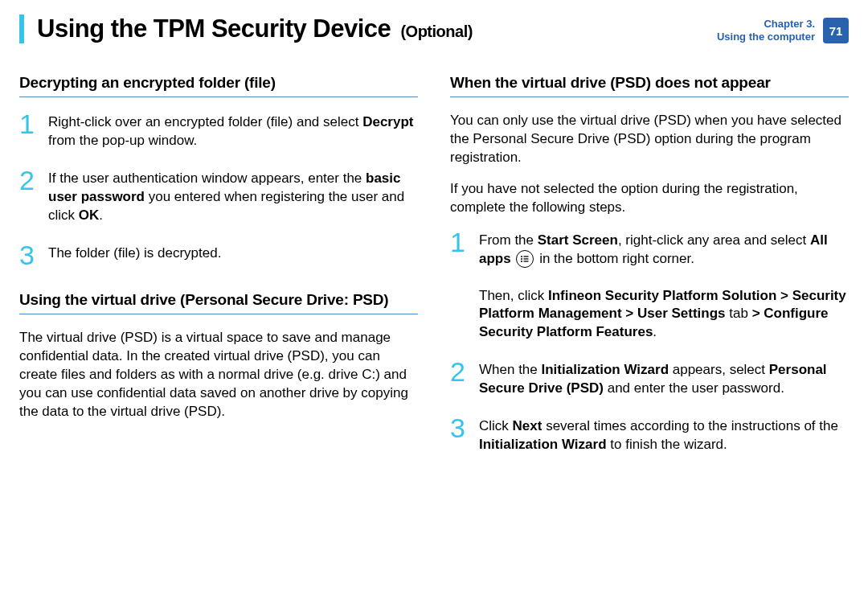 The image size is (868, 616). What do you see at coordinates (664, 435) in the screenshot?
I see `step-body: Click Next several times according to th…` at bounding box center [664, 435].